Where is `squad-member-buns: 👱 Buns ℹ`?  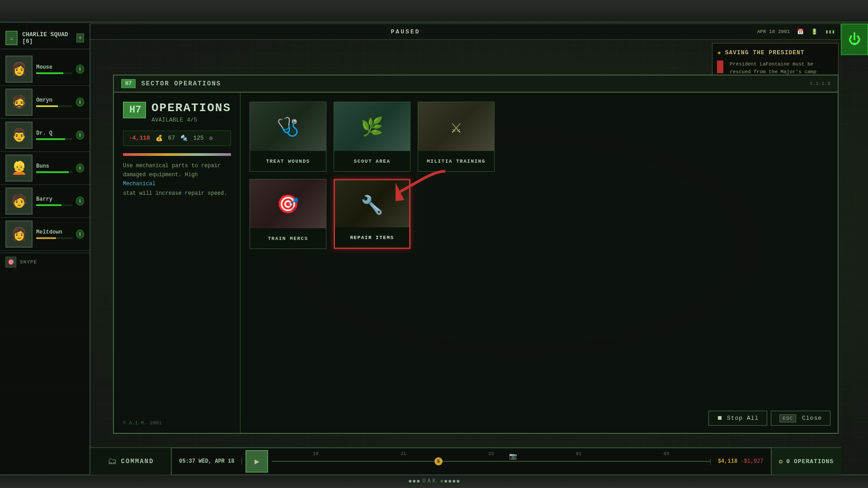 squad-member-buns: 👱 Buns ℹ is located at coordinates (45, 168).